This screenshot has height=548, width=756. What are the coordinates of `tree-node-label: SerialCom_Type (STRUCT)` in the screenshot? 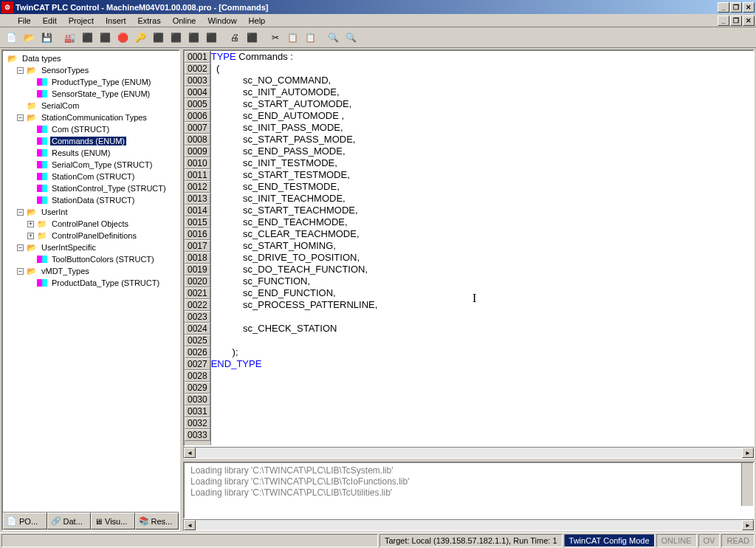 It's located at (102, 165).